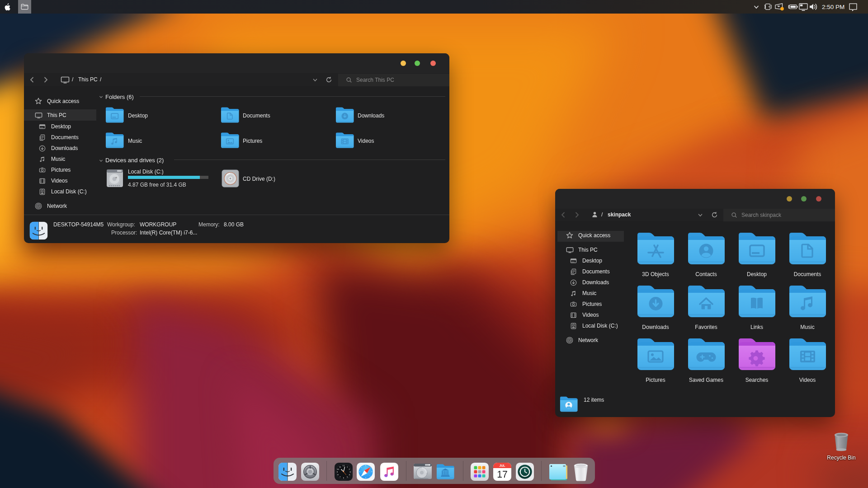 The height and width of the screenshot is (488, 868). What do you see at coordinates (502, 474) in the screenshot?
I see `svg-text: 17` at bounding box center [502, 474].